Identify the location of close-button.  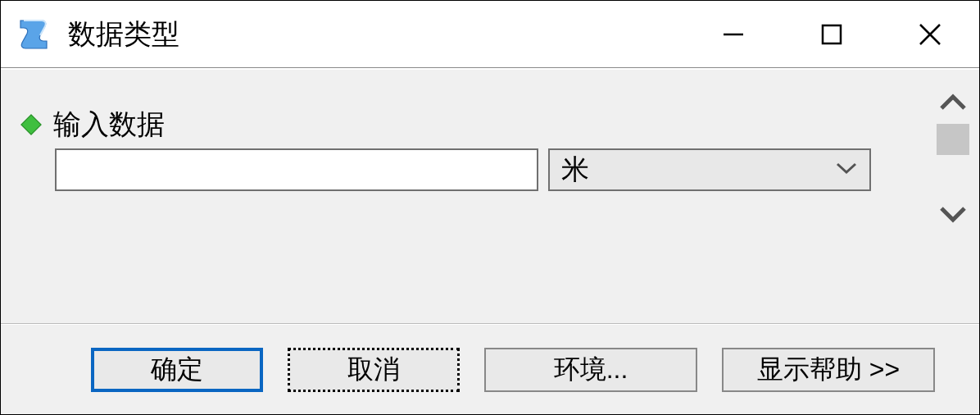
(930, 34).